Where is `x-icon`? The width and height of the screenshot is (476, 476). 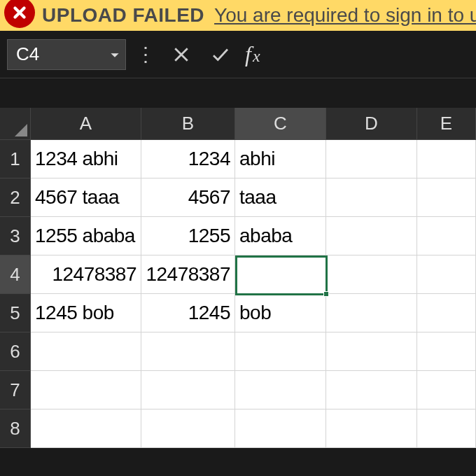 x-icon is located at coordinates (181, 55).